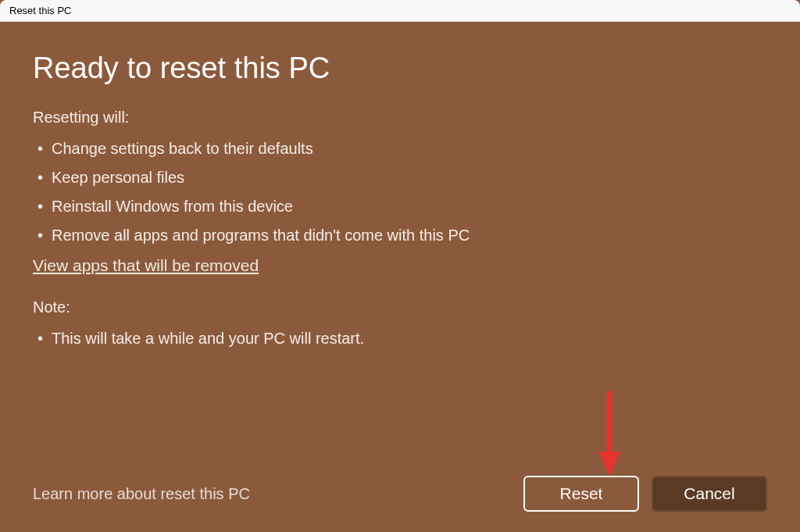  What do you see at coordinates (400, 494) in the screenshot?
I see `bottom-row: Learn more about reset this PC Reset Can…` at bounding box center [400, 494].